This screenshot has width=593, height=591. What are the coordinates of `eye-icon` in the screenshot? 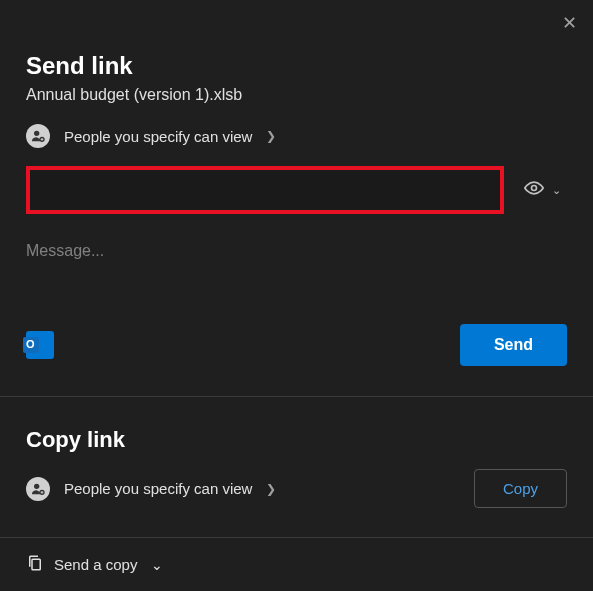 It's located at (534, 190).